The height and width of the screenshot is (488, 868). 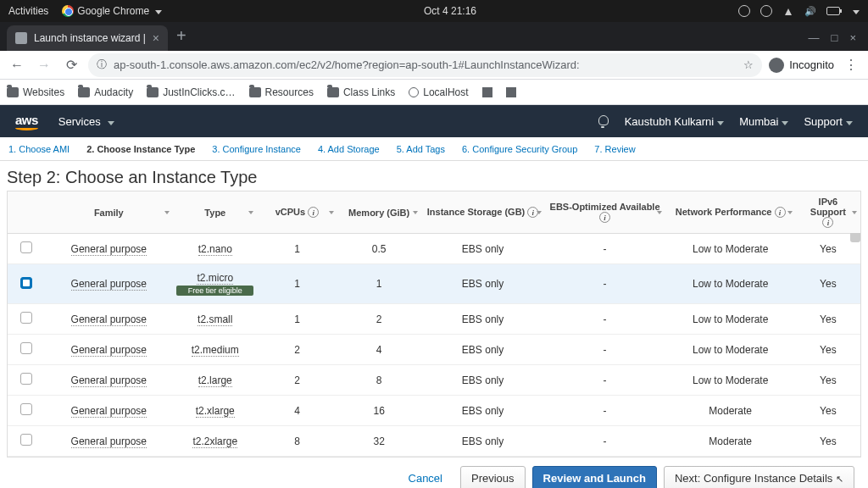 What do you see at coordinates (380, 213) in the screenshot?
I see `col-memory: Memory (GiB)` at bounding box center [380, 213].